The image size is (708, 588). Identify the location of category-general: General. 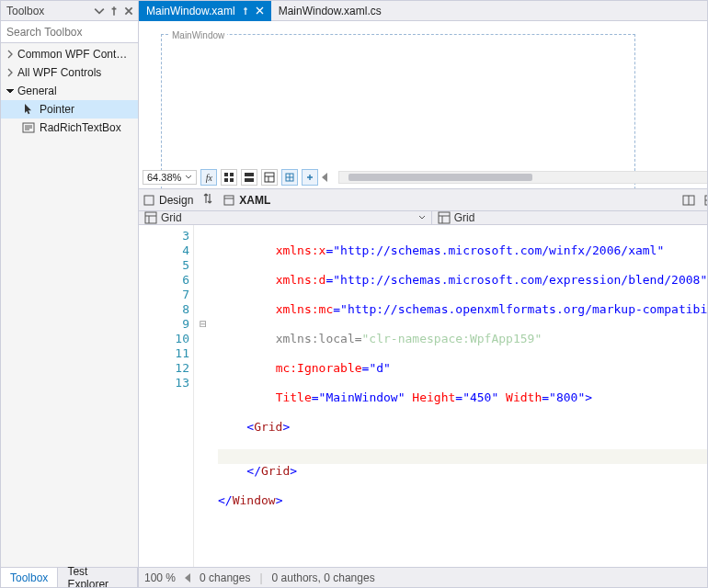
(70, 91).